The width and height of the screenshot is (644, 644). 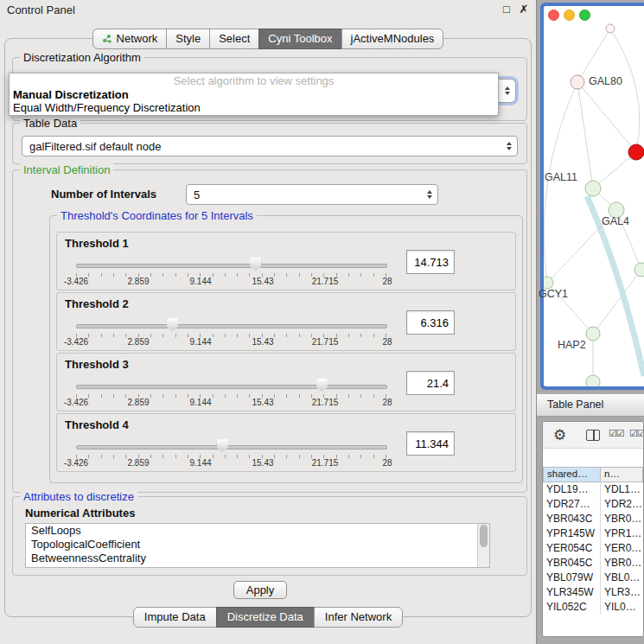 What do you see at coordinates (593, 593) in the screenshot?
I see `table-row: YLR345WYLR3…` at bounding box center [593, 593].